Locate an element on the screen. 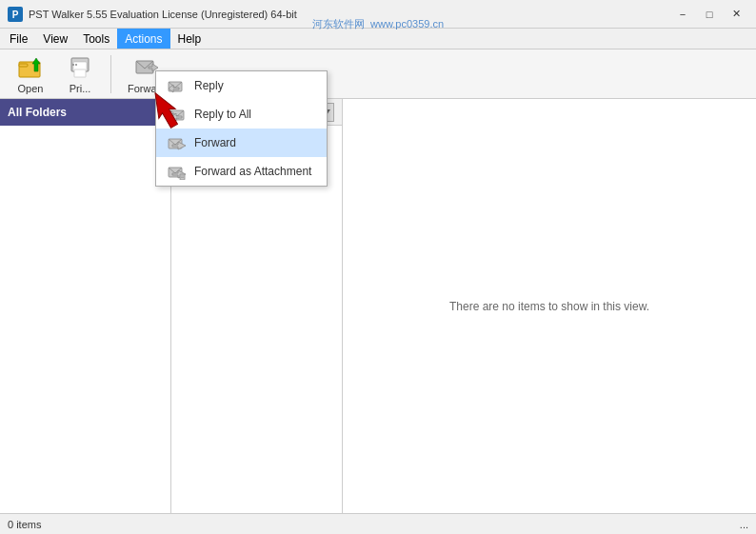 This screenshot has width=756, height=534. menu-file: File is located at coordinates (19, 38).